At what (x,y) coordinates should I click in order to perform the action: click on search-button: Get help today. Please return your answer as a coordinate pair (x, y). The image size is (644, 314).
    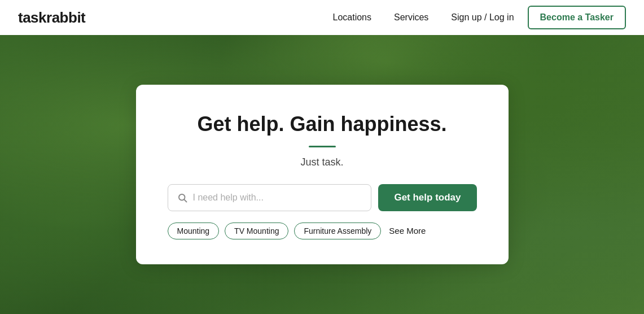
    Looking at the image, I should click on (427, 198).